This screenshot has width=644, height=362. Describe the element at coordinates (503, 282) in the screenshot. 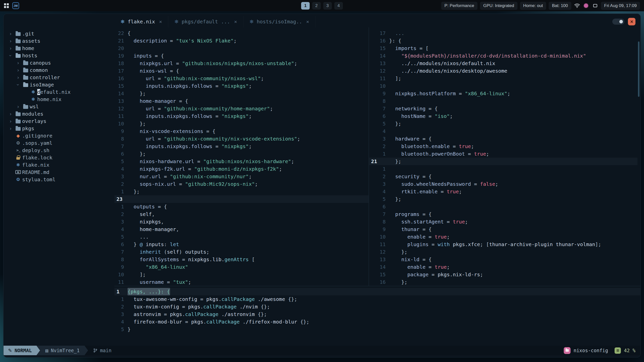

I see `code-line: 16 };` at that location.